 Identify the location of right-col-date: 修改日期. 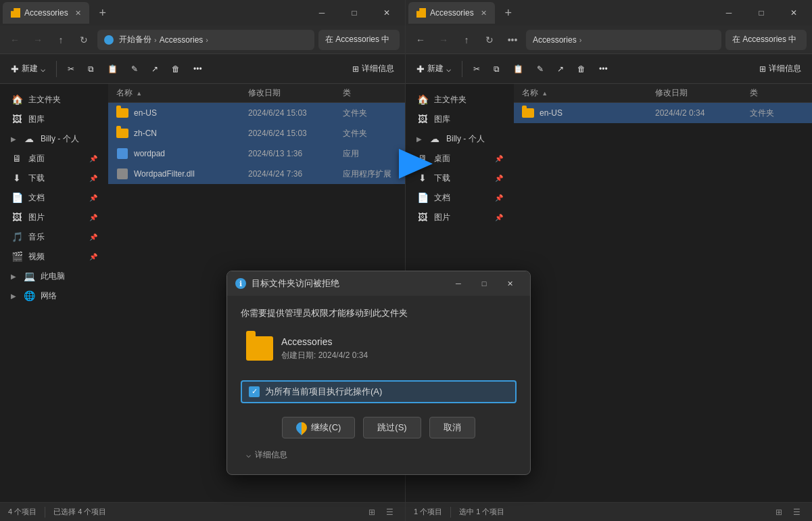
(702, 93).